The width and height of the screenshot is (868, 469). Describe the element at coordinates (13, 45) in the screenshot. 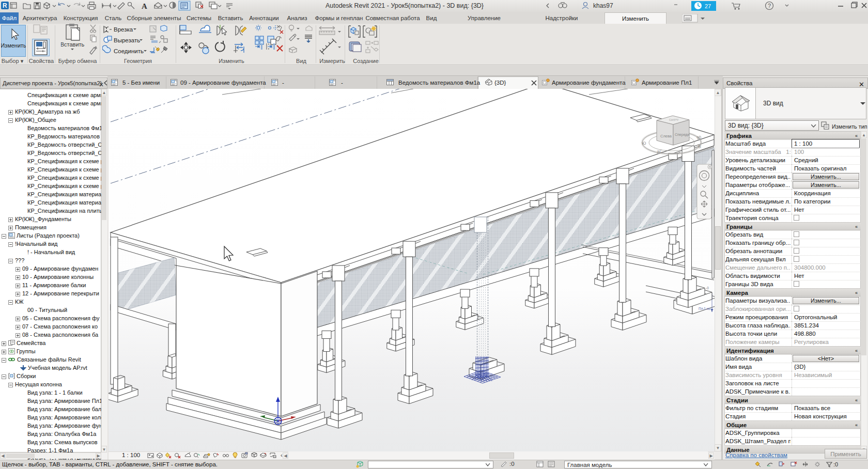

I see `svg-text: Изменить` at that location.